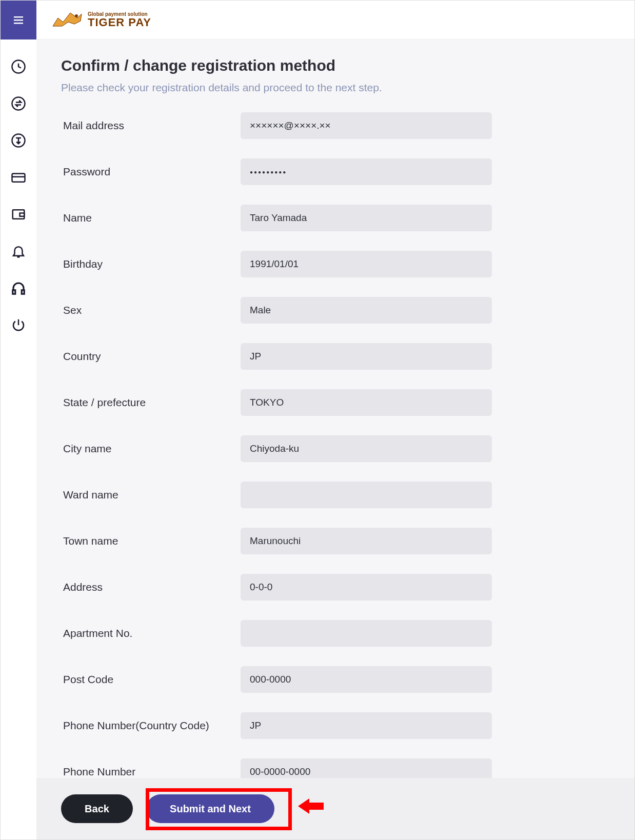  What do you see at coordinates (366, 126) in the screenshot?
I see `value-mail: ××××××@××××.××` at bounding box center [366, 126].